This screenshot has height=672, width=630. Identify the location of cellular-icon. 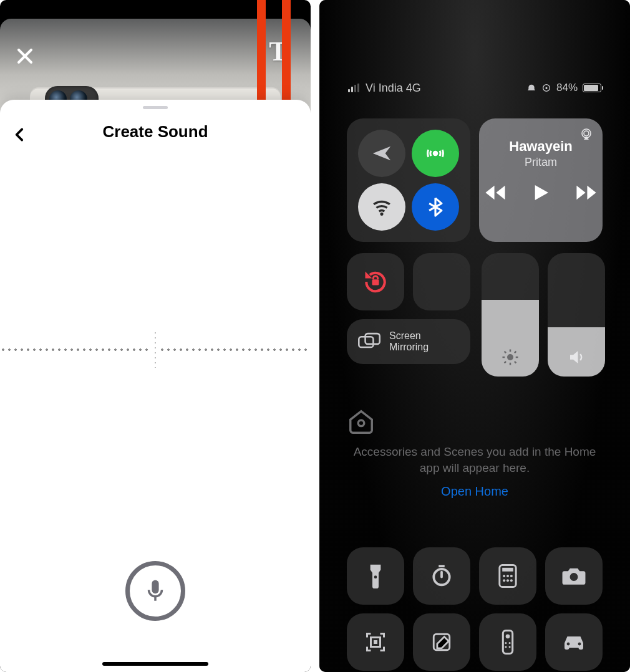
(435, 153).